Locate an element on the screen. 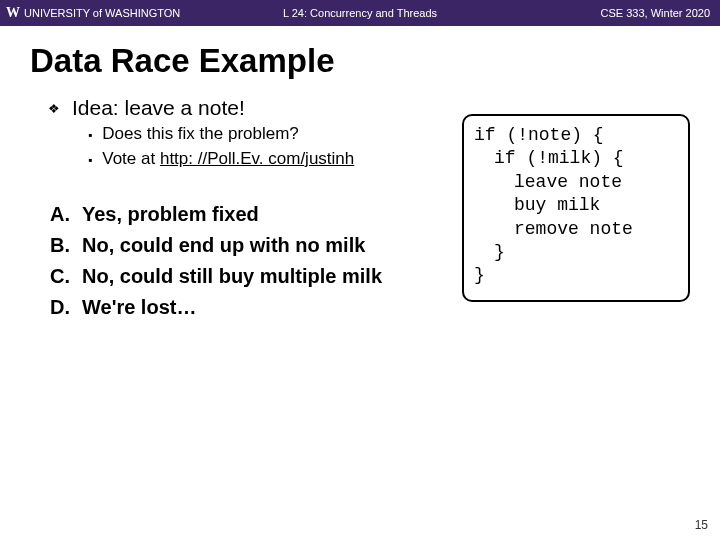  uw-logo: W UNIVERSITY of WASHINGTON is located at coordinates (90, 13).